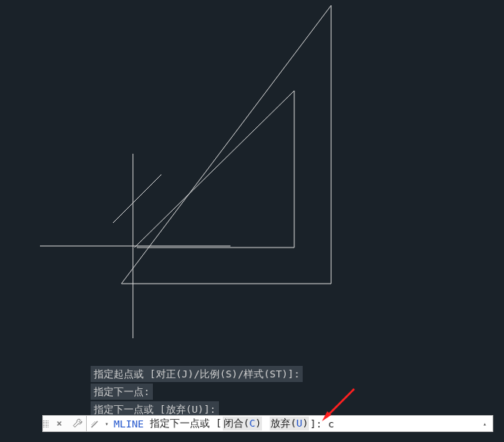 The image size is (504, 442). Describe the element at coordinates (46, 424) in the screenshot. I see `grip-icon` at that location.